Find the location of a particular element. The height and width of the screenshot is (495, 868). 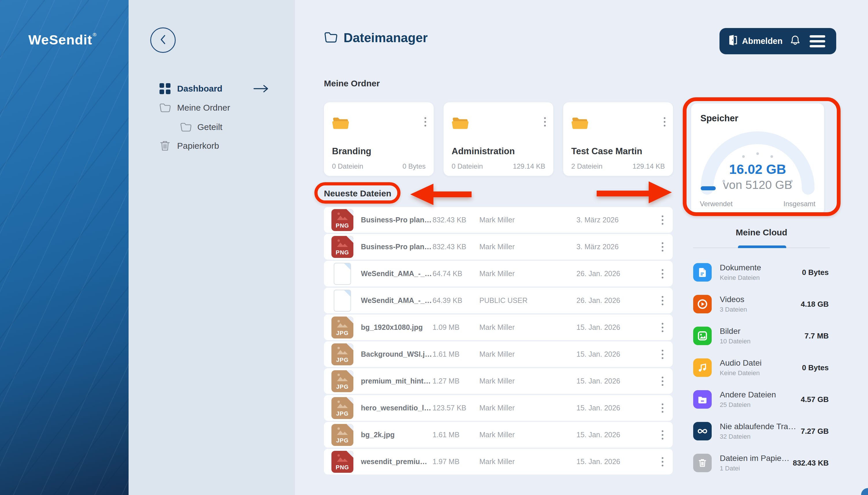

cloud-category-count: 10 Dateien is located at coordinates (761, 341).